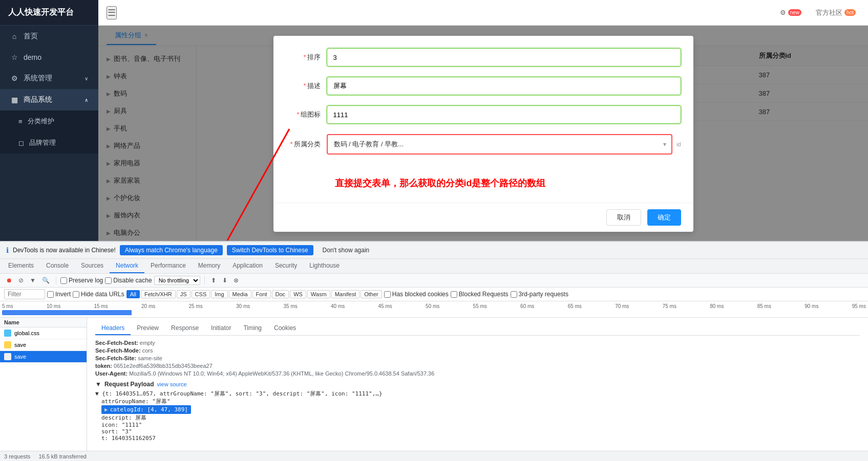 This screenshot has width=868, height=461. I want to click on search-icon: 🔍, so click(46, 280).